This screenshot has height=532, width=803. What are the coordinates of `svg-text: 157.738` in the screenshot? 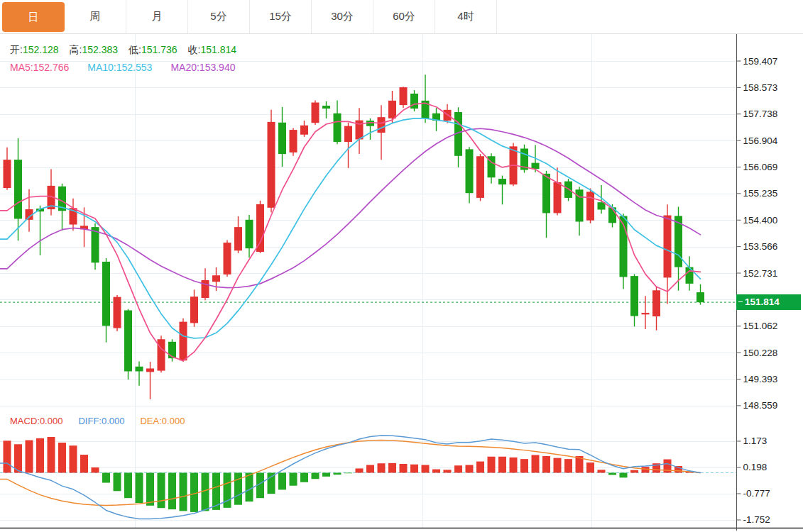 It's located at (761, 113).